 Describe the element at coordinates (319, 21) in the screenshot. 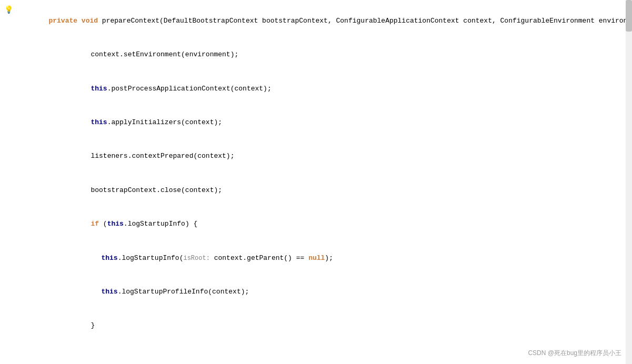

I see `line-method-sig: private void prepareContext(DefaultBoots…` at that location.